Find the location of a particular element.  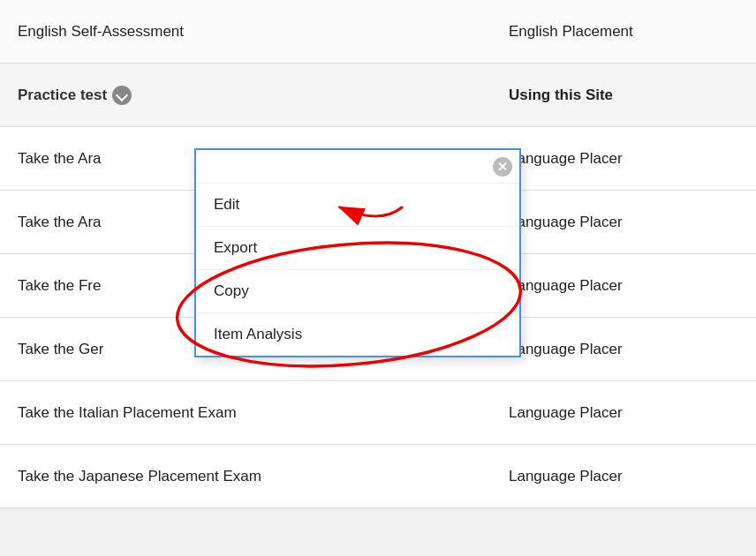

practice-test-left: Practice test is located at coordinates (263, 95).